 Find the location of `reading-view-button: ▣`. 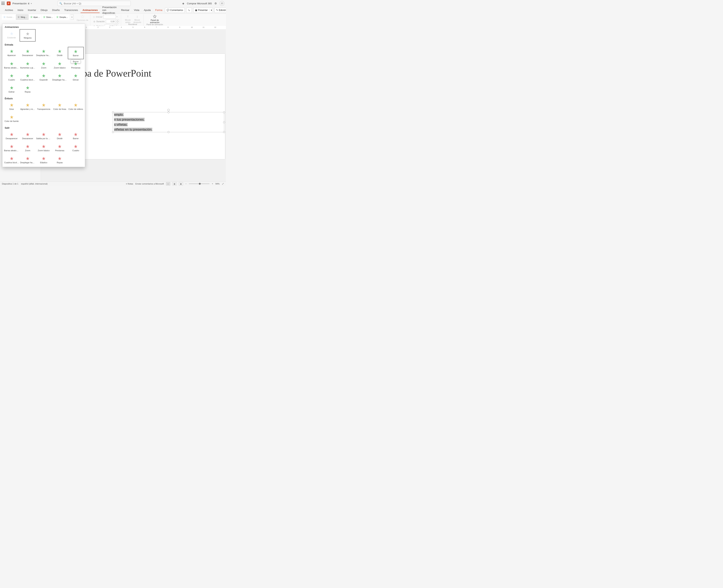

reading-view-button: ▣ is located at coordinates (181, 184).